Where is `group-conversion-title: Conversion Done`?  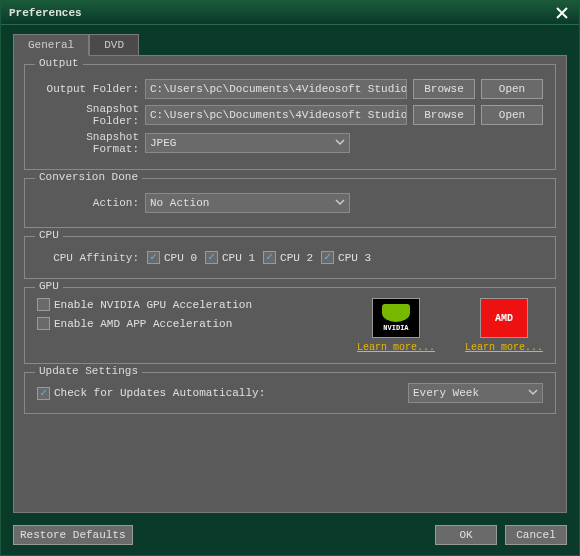 group-conversion-title: Conversion Done is located at coordinates (88, 177).